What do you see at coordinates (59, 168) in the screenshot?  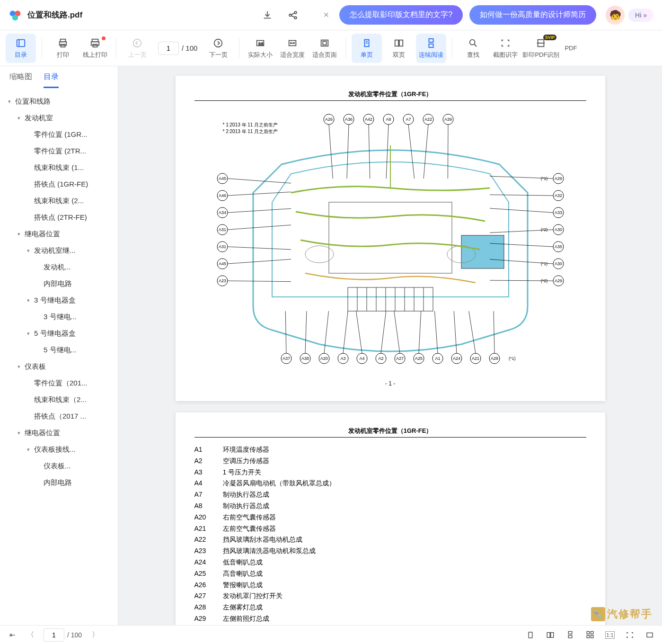 I see `outline-item: 线束和线束 (1...` at bounding box center [59, 168].